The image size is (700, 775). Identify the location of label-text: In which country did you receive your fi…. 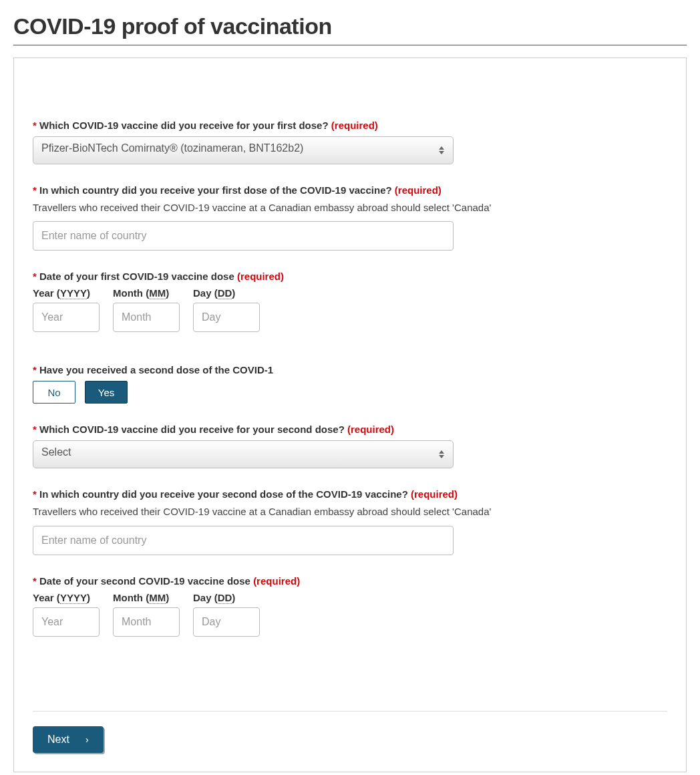
(216, 190).